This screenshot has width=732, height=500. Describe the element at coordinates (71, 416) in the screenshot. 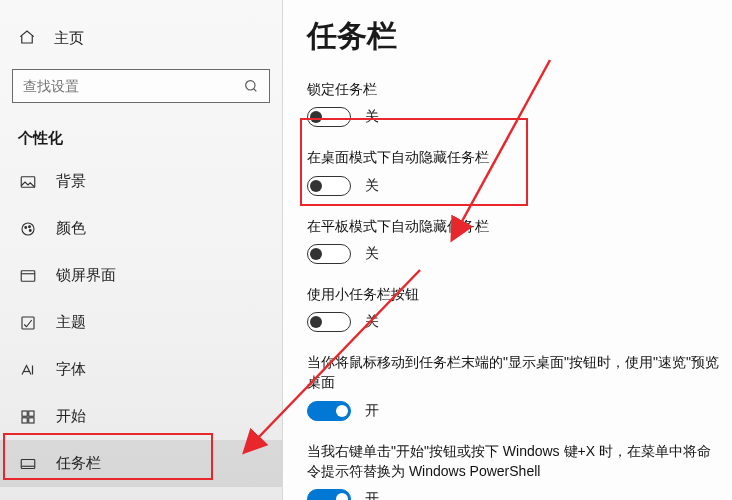

I see `nav-label: 开始` at that location.